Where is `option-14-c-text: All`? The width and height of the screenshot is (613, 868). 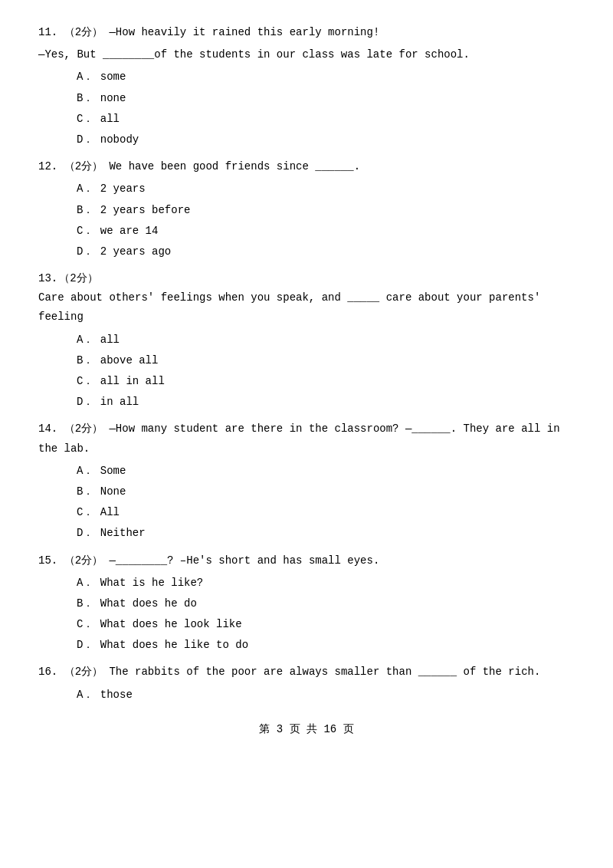
option-14-c-text: All is located at coordinates (110, 512).